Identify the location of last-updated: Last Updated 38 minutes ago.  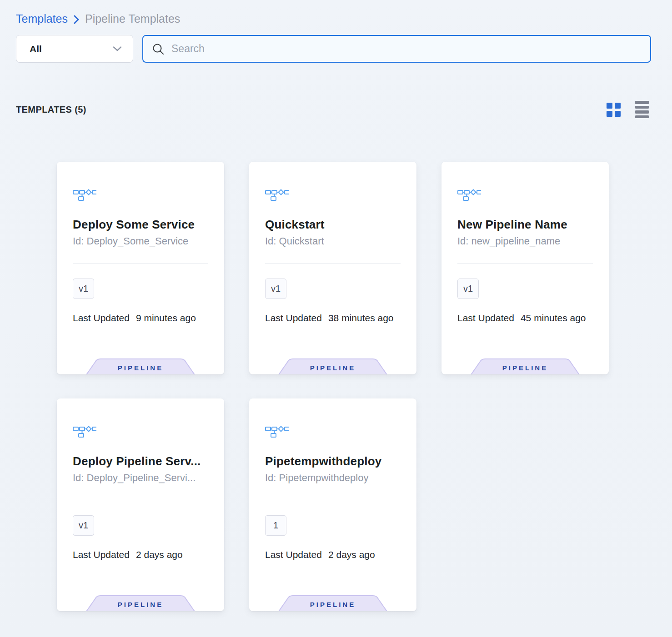
(333, 318).